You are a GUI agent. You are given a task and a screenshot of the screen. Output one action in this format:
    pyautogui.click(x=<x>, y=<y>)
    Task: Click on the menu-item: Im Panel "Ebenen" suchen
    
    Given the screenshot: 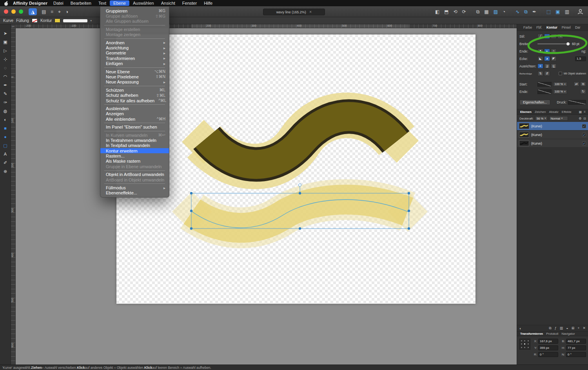 What is the action you would take?
    pyautogui.click(x=135, y=127)
    